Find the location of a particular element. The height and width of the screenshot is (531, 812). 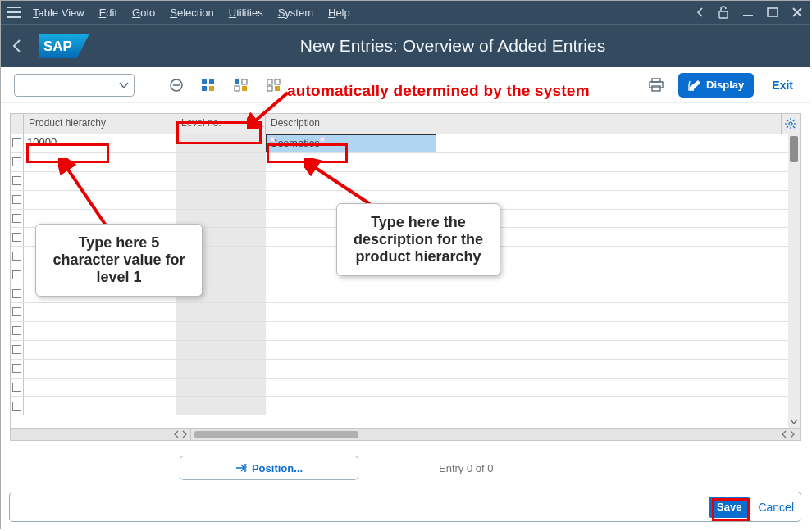

position-row: Position... Entry 0 of 0 is located at coordinates (405, 472).